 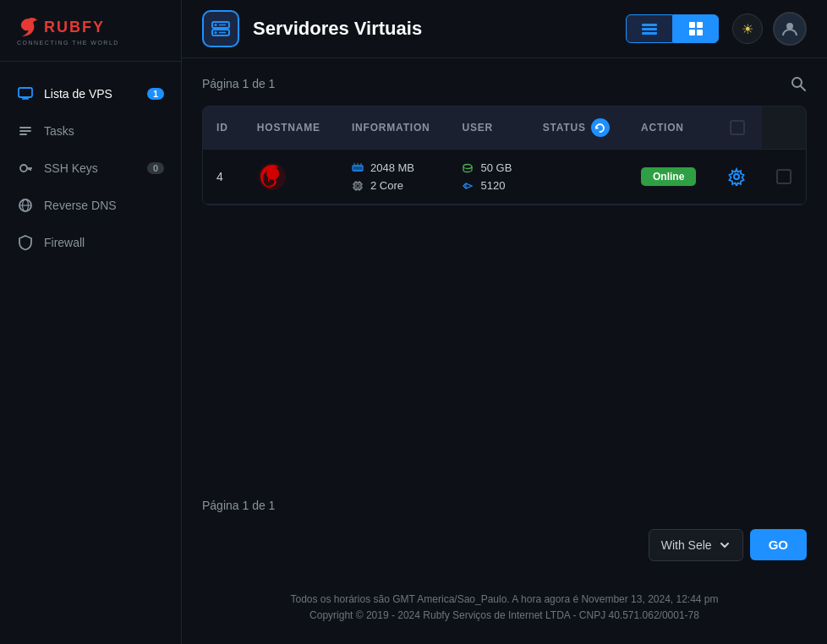 I want to click on action-gear-button, so click(x=737, y=177).